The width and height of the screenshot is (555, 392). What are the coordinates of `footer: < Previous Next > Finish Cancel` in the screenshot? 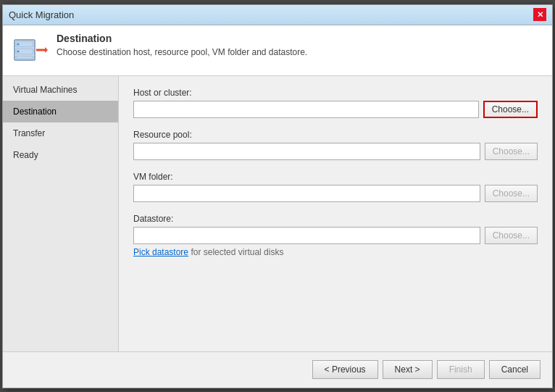 It's located at (278, 370).